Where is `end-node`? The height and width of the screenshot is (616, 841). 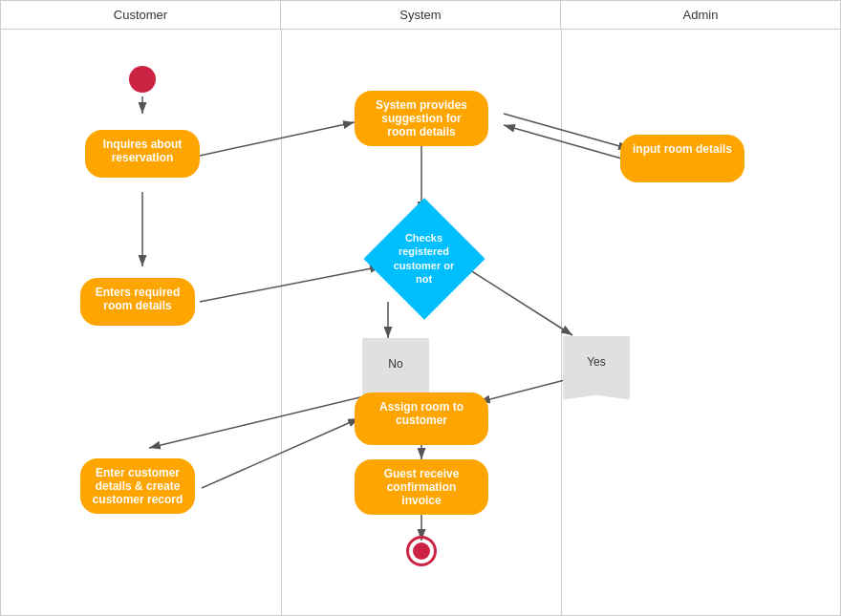 end-node is located at coordinates (421, 551).